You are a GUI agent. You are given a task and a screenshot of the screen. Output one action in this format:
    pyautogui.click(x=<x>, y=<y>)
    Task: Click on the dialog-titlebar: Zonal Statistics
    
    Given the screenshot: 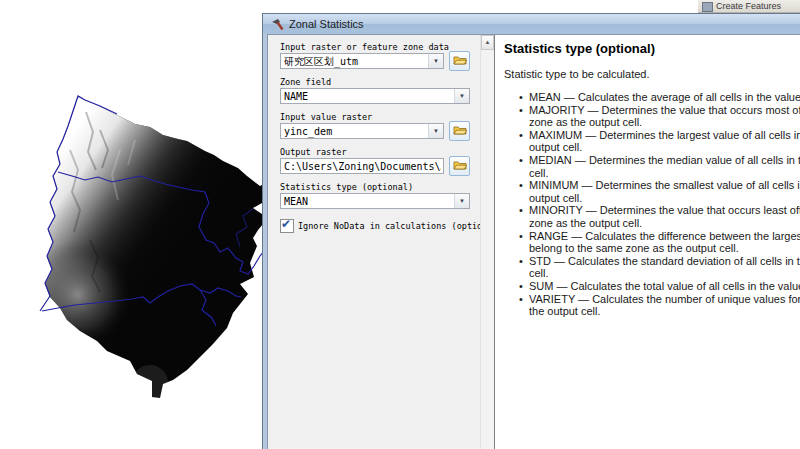 What is the action you would take?
    pyautogui.click(x=532, y=24)
    